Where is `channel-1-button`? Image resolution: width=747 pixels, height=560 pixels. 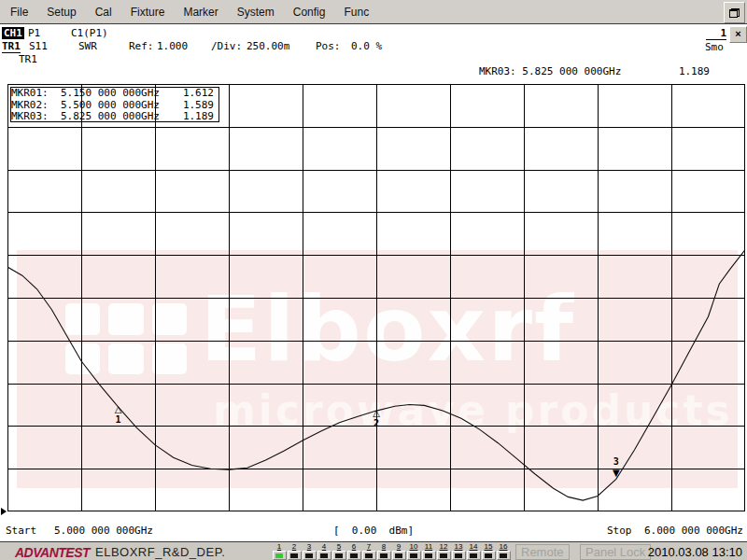
channel-1-button is located at coordinates (280, 555).